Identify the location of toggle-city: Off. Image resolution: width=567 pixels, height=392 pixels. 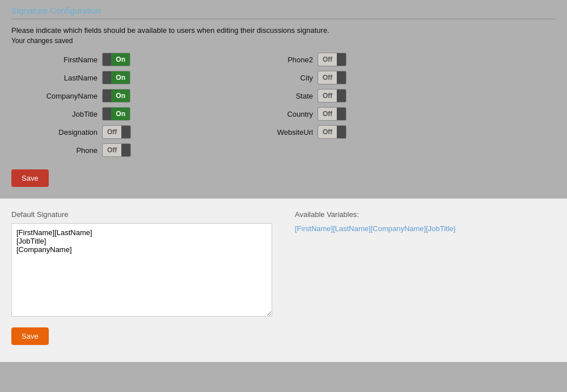
(380, 78).